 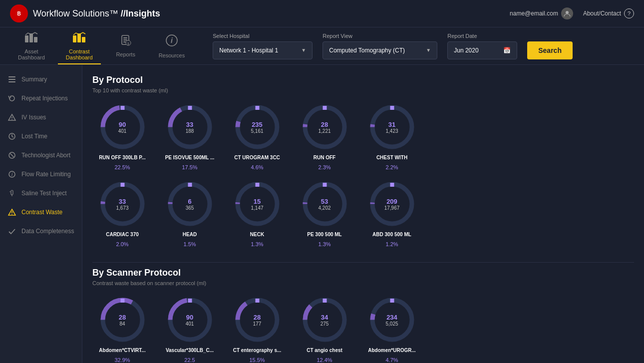 I want to click on user-email: name@email.com, so click(x=534, y=13).